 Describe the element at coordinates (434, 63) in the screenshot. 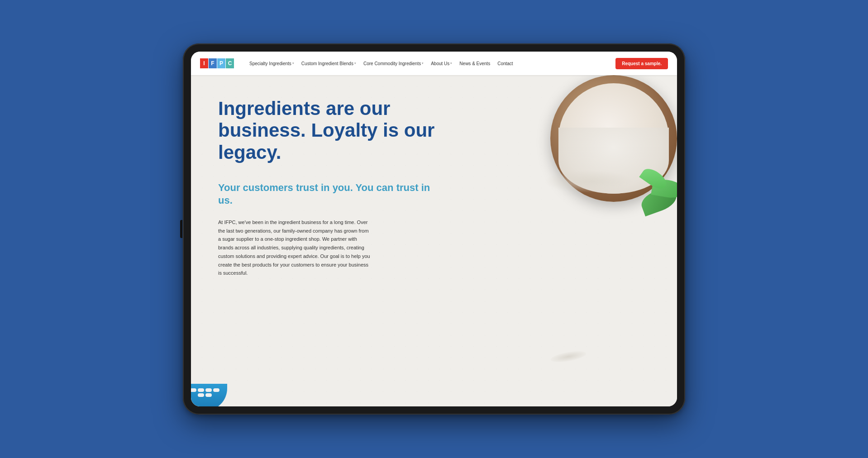

I see `navbar: I F P C Specialty Ingredients ▾ Custom I…` at that location.